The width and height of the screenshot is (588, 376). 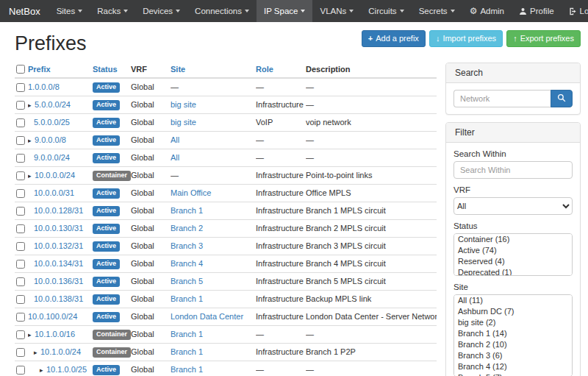 I want to click on site-cell: Branch 1, so click(x=213, y=335).